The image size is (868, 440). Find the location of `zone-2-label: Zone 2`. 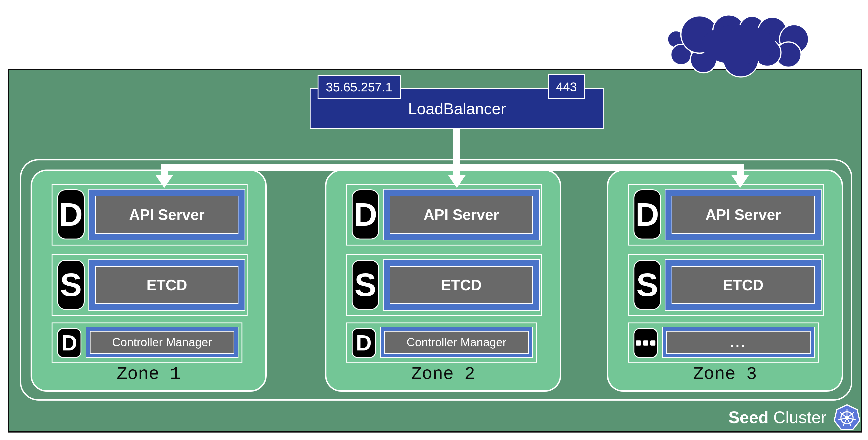

zone-2-label: Zone 2 is located at coordinates (443, 374).